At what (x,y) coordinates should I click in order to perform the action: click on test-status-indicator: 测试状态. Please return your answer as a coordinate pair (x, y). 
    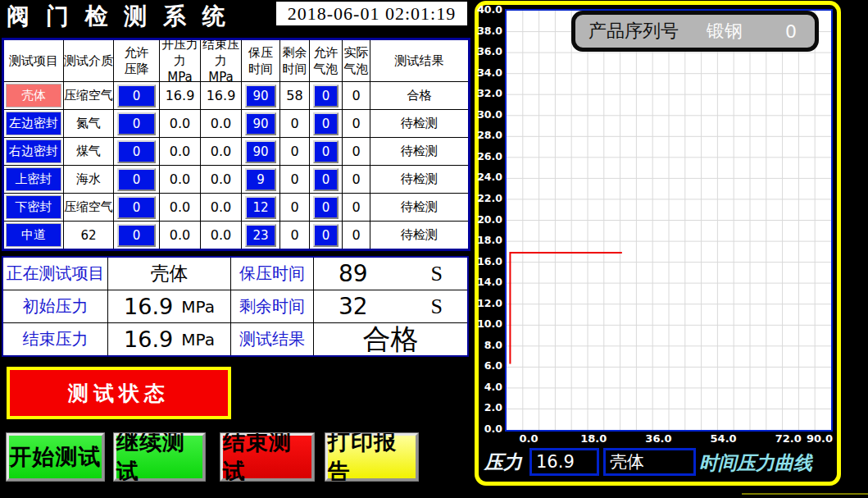
    Looking at the image, I should click on (119, 393).